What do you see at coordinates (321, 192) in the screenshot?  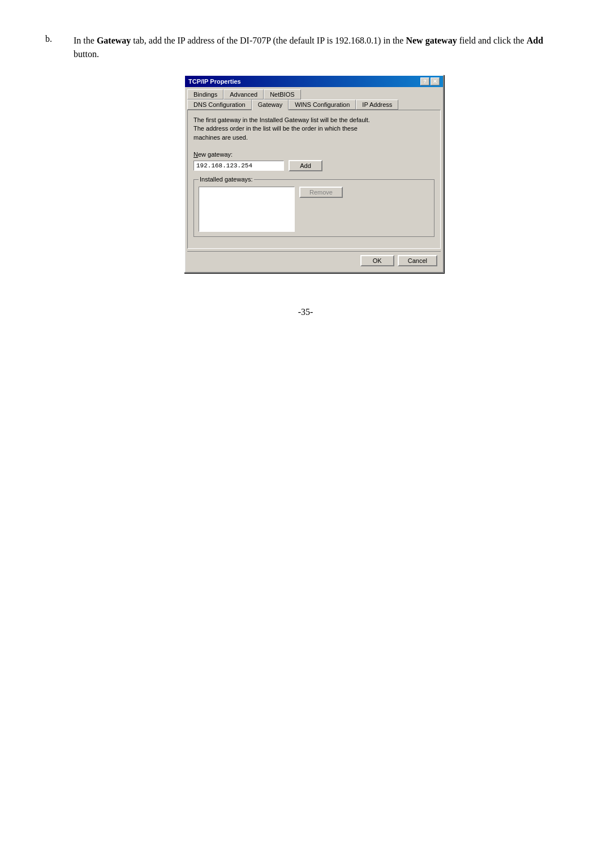 I see `remove-button: Remove` at bounding box center [321, 192].